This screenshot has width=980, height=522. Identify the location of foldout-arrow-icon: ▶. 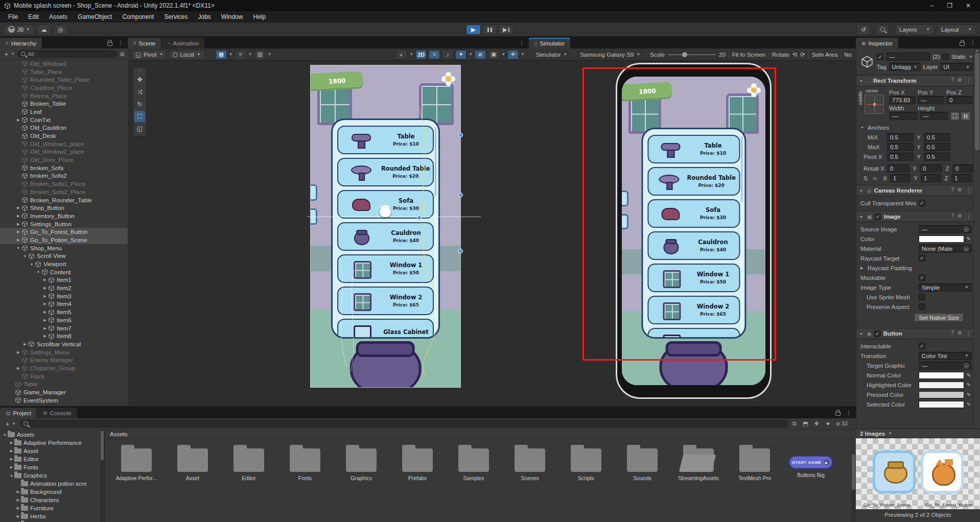
(863, 268).